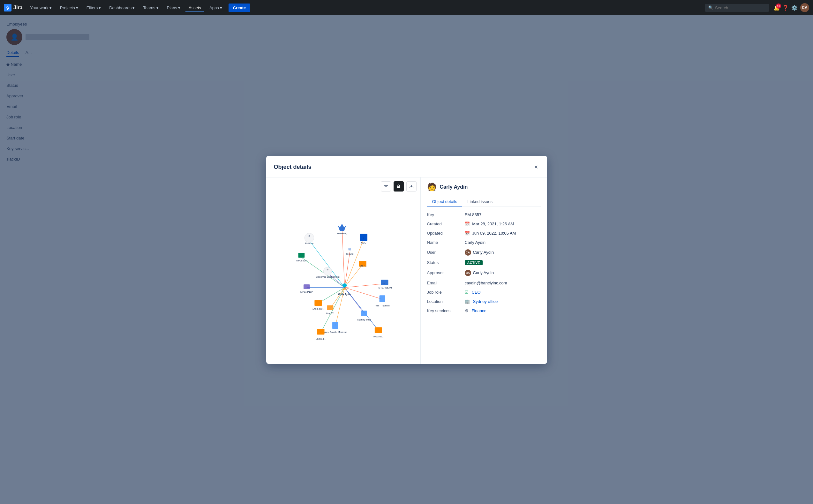 Image resolution: width=813 pixels, height=504 pixels. Describe the element at coordinates (69, 8) in the screenshot. I see `nav-projects: Projects ▾` at that location.